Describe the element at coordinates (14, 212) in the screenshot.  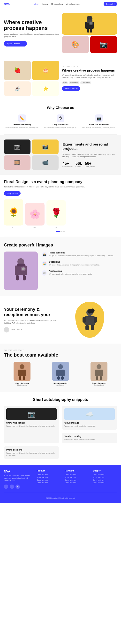
I see `floral-img-1: 🌻` at that location.